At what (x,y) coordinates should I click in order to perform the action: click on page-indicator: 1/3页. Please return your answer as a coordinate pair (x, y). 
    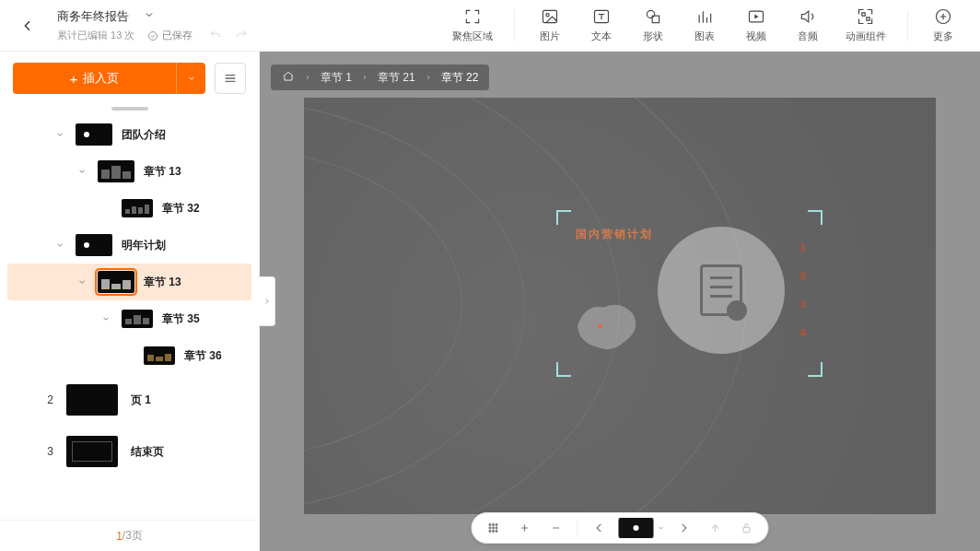
    Looking at the image, I should click on (129, 535).